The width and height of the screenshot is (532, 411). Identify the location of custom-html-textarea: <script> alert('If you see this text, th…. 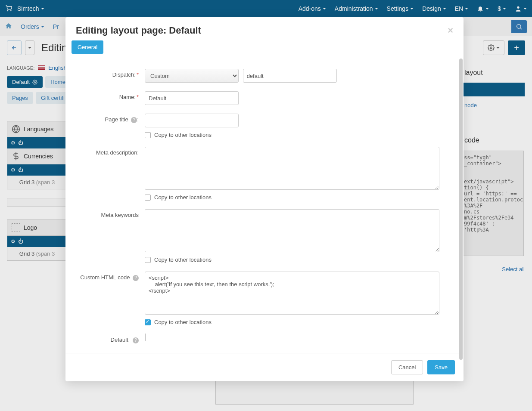
(292, 293).